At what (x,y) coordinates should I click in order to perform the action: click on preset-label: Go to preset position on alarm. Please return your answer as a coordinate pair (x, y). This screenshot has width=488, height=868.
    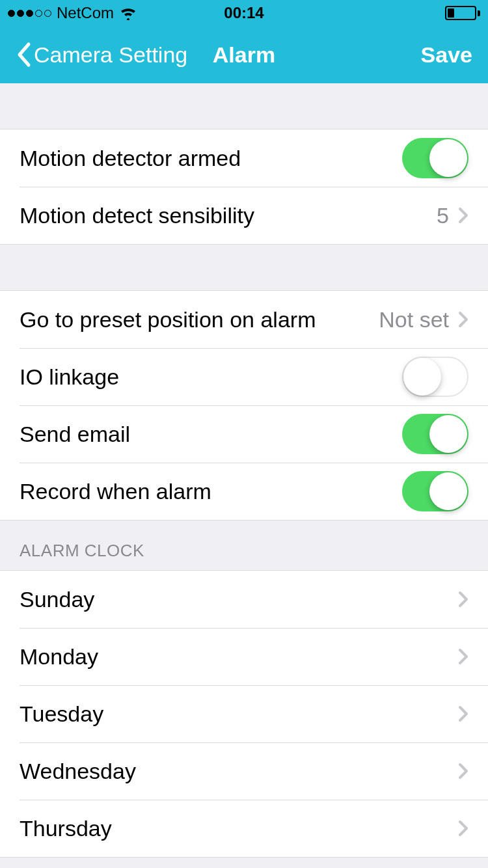
    Looking at the image, I should click on (199, 320).